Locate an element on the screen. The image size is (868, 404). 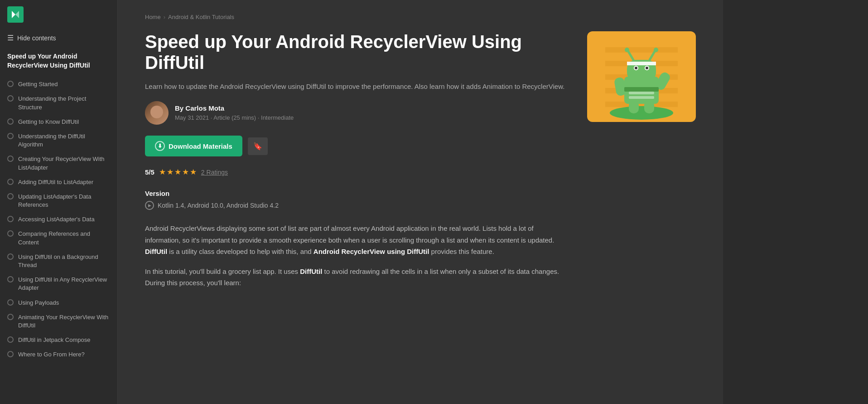
nav-label-13: DiffUtil in Jetpack Compose is located at coordinates (64, 340).